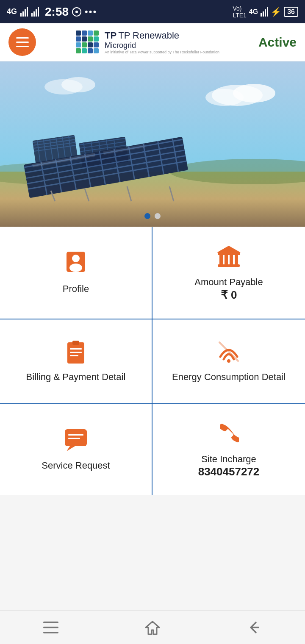  What do you see at coordinates (149, 36) in the screenshot?
I see `logo-renewable-text: TP Renewable` at bounding box center [149, 36].